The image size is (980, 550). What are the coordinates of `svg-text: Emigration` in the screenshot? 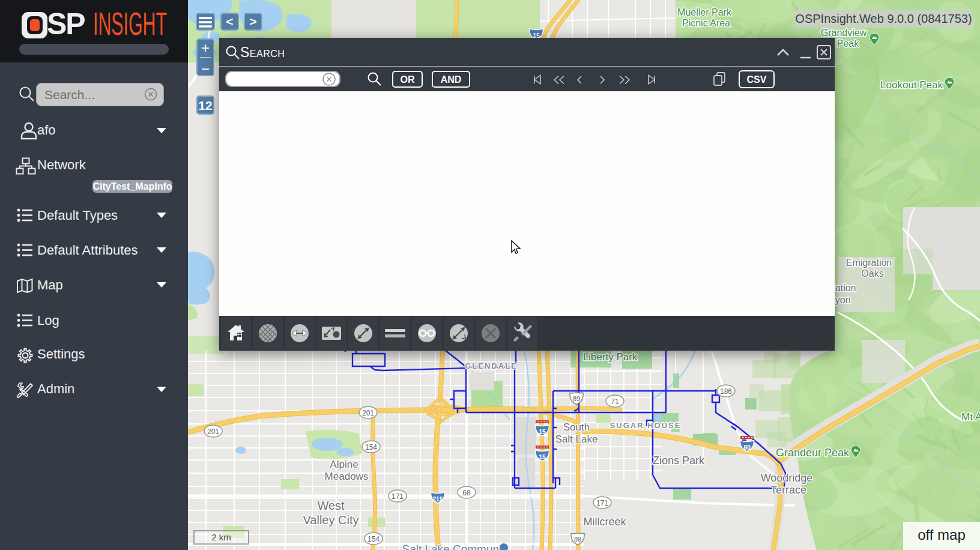 It's located at (869, 263).